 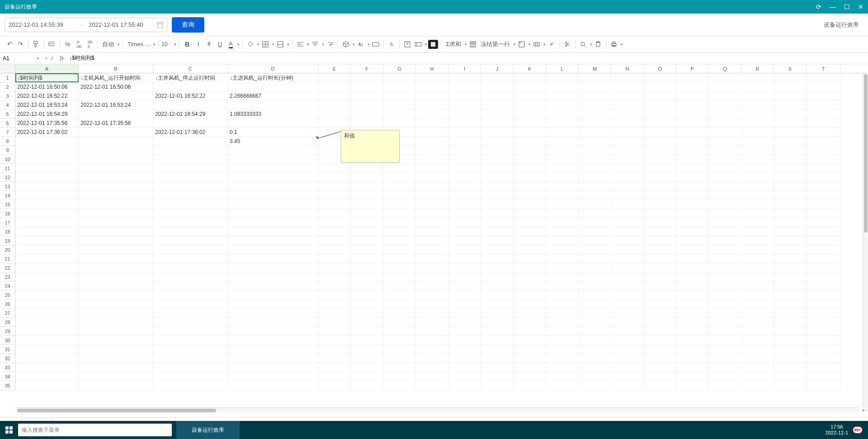 I want to click on column-header: O, so click(x=660, y=69).